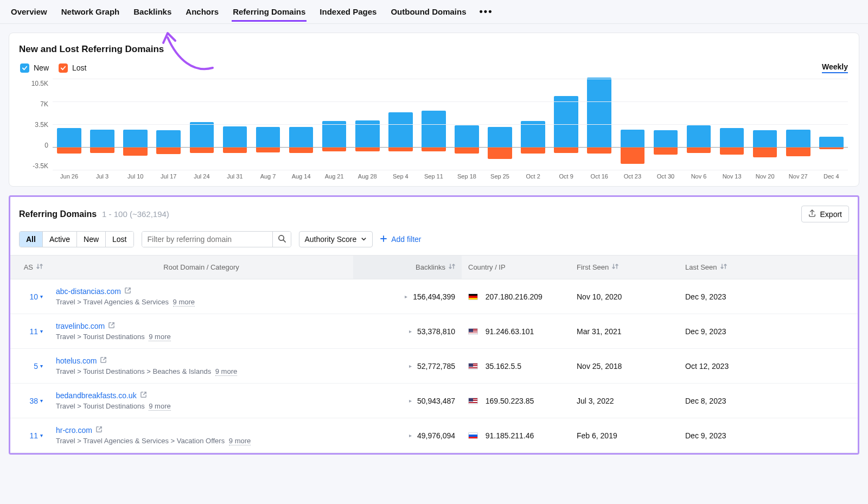 This screenshot has height=504, width=868. Describe the element at coordinates (44, 104) in the screenshot. I see `ytick-label: 7K` at that location.